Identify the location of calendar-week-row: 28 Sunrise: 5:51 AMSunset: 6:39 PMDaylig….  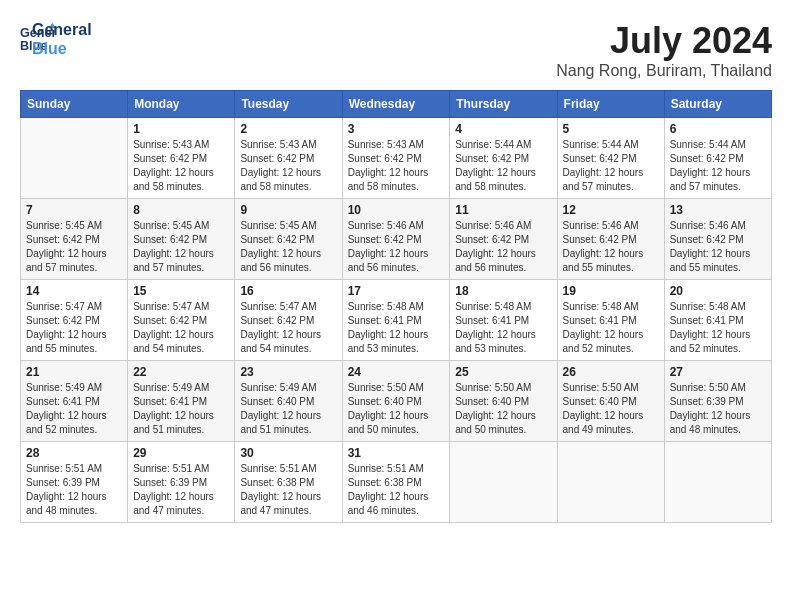
(396, 482).